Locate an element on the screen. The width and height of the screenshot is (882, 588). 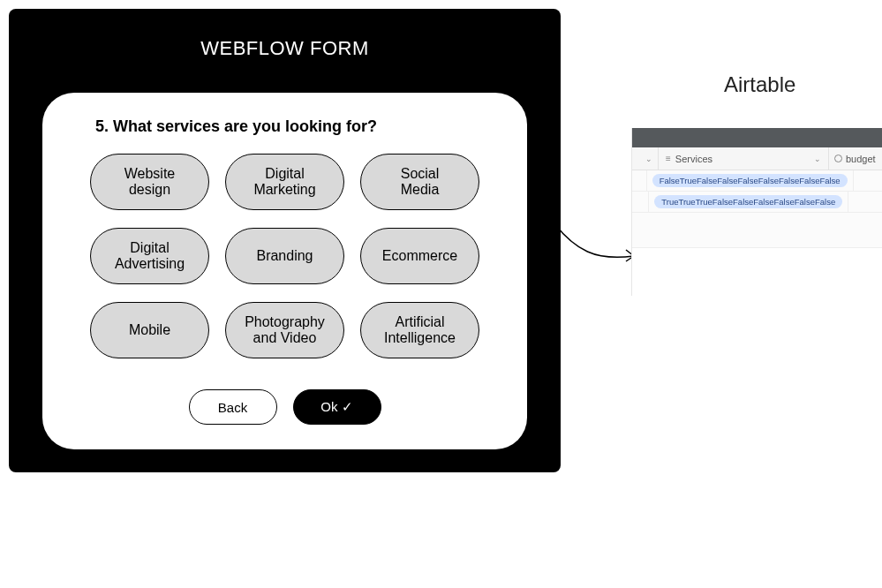
column-header-services-label: Services is located at coordinates (694, 159).